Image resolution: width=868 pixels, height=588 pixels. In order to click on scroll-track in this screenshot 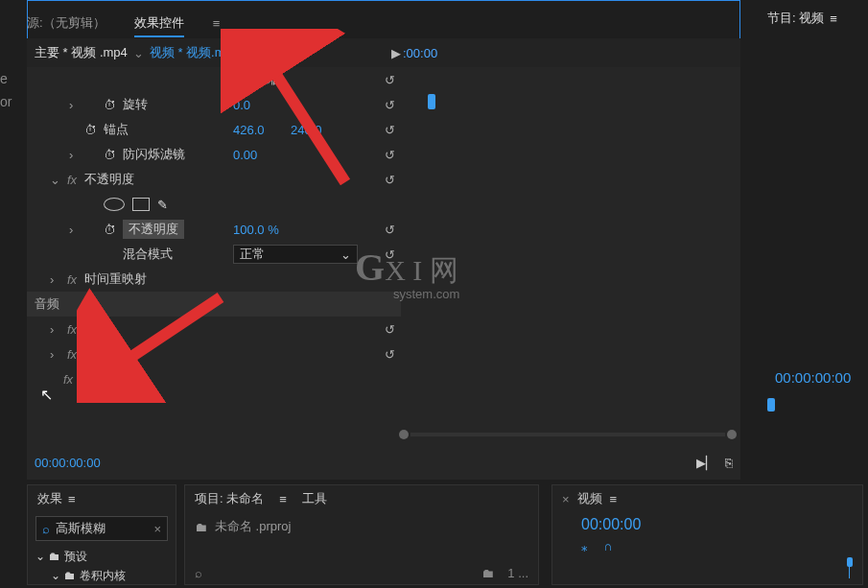, I will do `click(568, 435)`.